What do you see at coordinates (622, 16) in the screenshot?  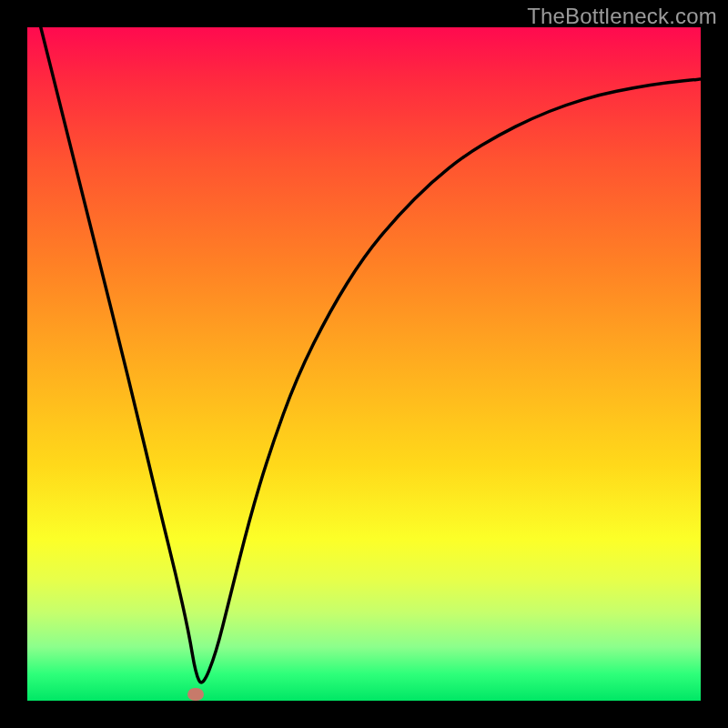 I see `watermark-text: TheBottleneck.com` at bounding box center [622, 16].